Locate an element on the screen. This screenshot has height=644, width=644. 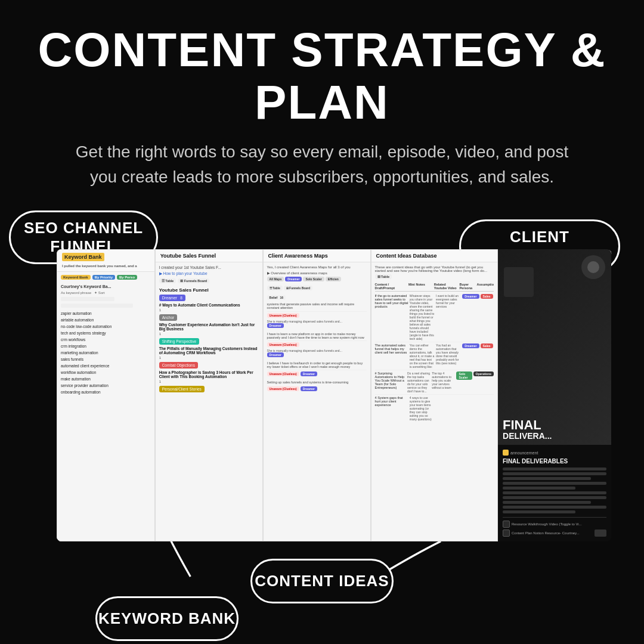
awareness-header: Client Awareness Maps is located at coordinates (317, 256).